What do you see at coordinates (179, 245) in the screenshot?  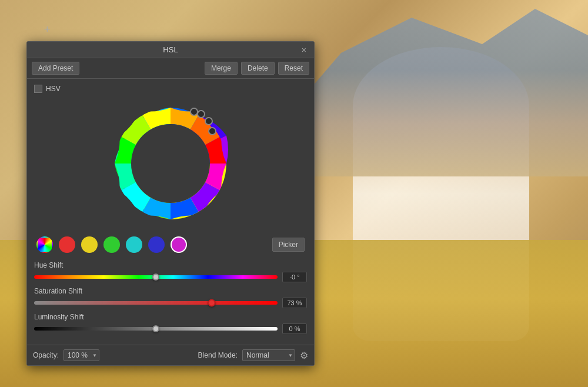 I see `swatch-magenta` at bounding box center [179, 245].